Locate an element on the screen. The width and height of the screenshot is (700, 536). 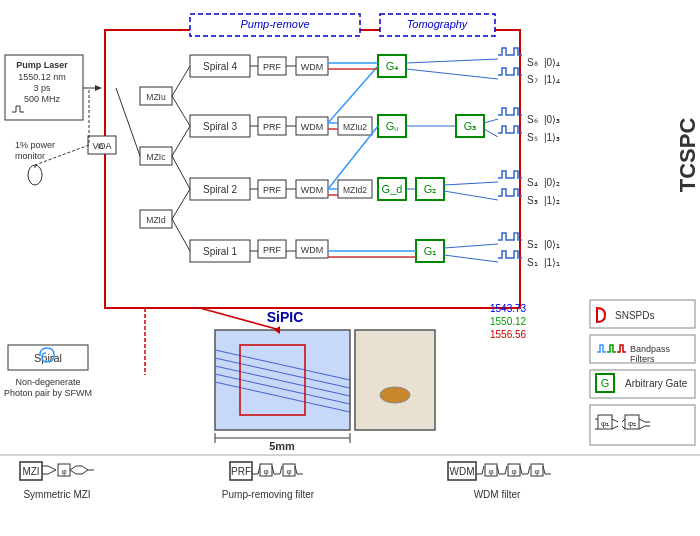
svg-text: monitor is located at coordinates (30, 156).